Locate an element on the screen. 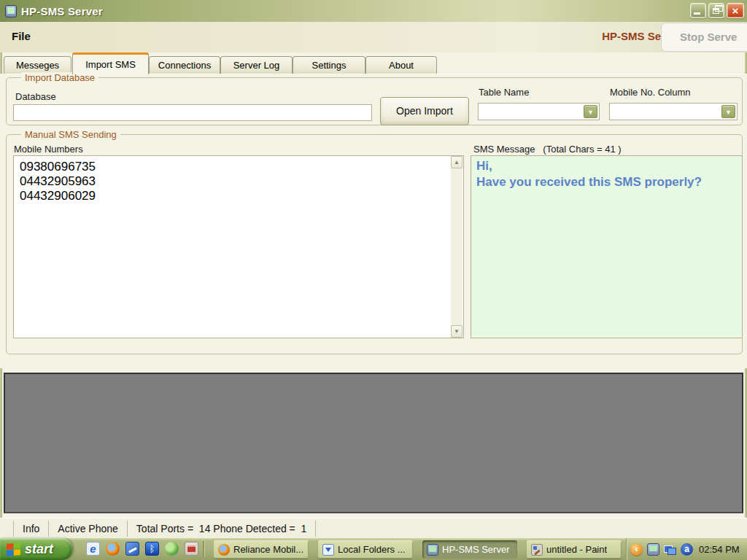  status-active-phone: Active Phone is located at coordinates (88, 529).